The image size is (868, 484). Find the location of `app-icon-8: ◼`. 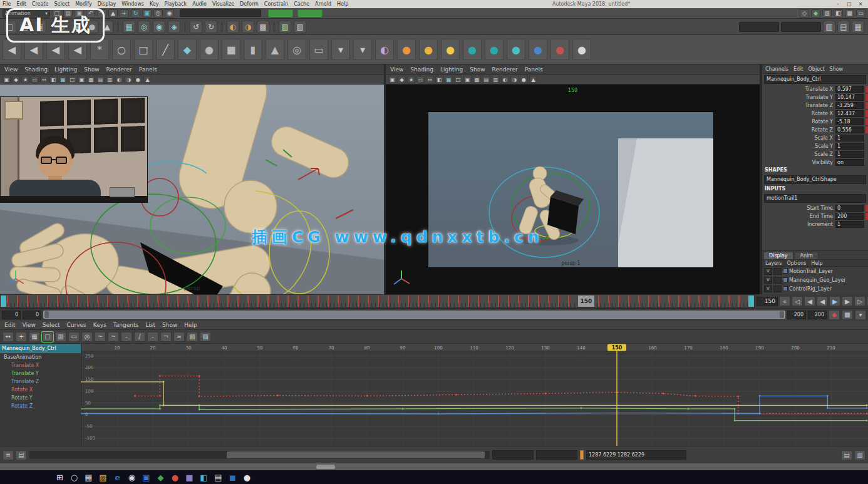

app-icon-8: ◼ is located at coordinates (233, 477).